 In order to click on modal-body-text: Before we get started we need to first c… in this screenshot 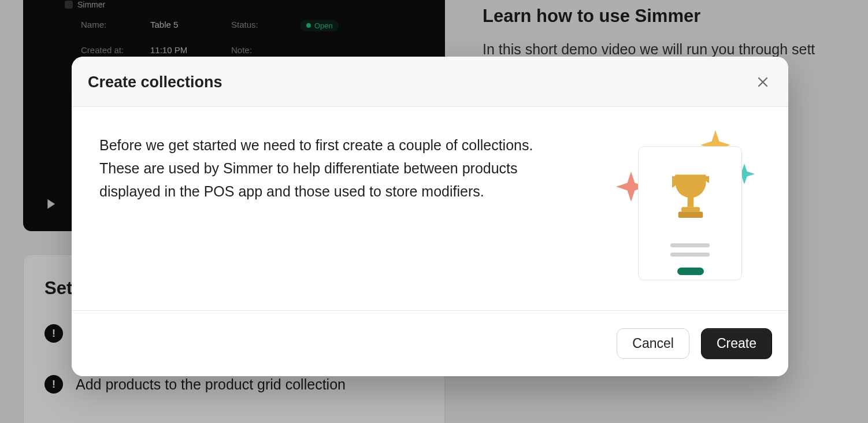, I will do `click(333, 168)`.